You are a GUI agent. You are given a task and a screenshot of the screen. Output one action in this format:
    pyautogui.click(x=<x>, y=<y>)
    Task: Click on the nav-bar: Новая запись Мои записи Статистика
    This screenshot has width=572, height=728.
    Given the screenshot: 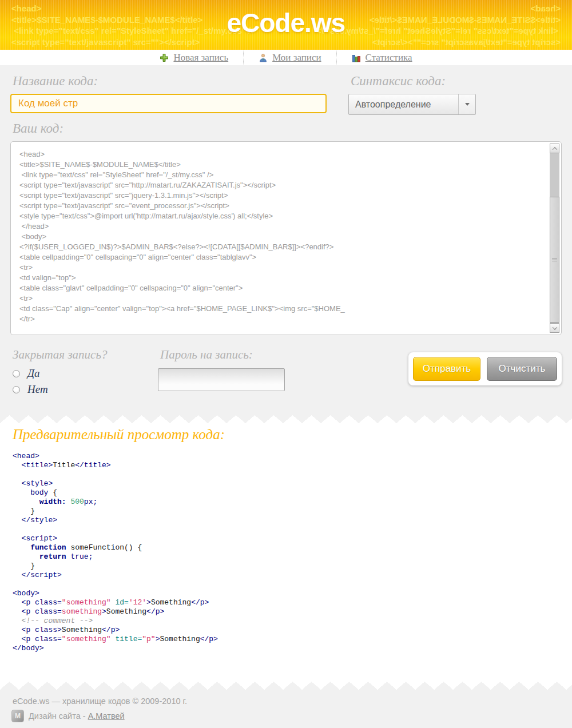 What is the action you would take?
    pyautogui.click(x=286, y=57)
    